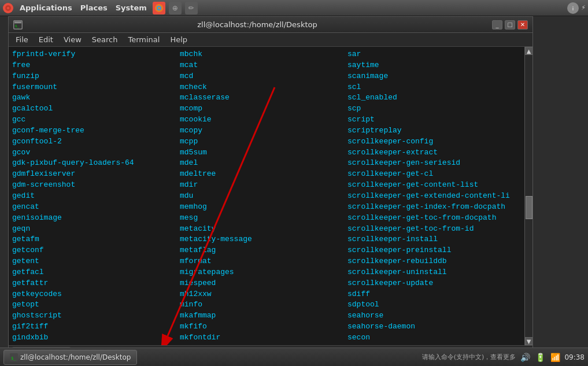  I want to click on vertical-scrollbar: ▲ ▼, so click(528, 196).